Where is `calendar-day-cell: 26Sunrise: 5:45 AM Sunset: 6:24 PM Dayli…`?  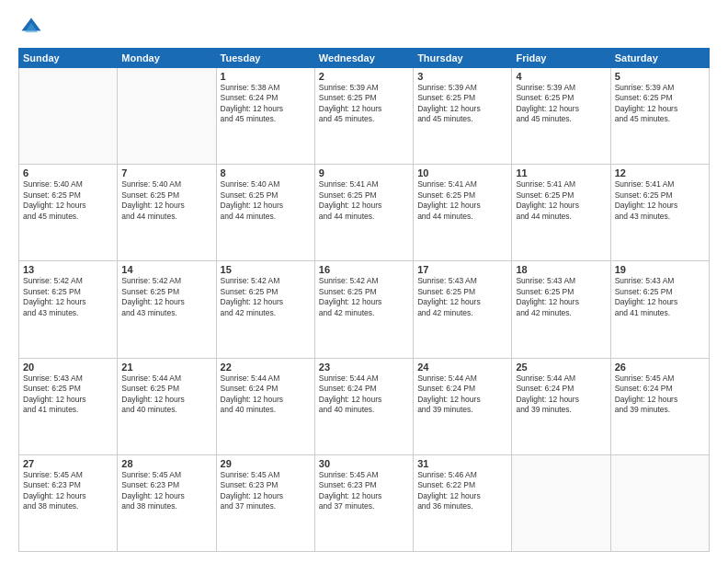 calendar-day-cell: 26Sunrise: 5:45 AM Sunset: 6:24 PM Dayli… is located at coordinates (660, 407).